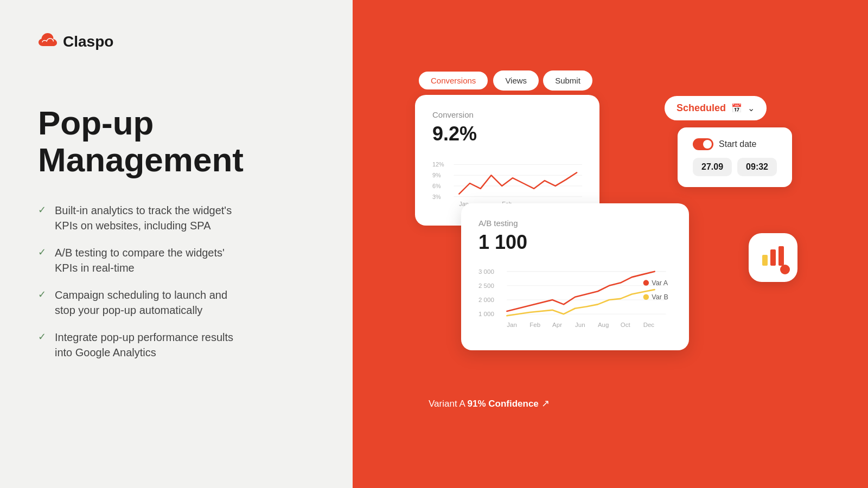 This screenshot has height=488, width=868. I want to click on tab-views: Views, so click(516, 80).